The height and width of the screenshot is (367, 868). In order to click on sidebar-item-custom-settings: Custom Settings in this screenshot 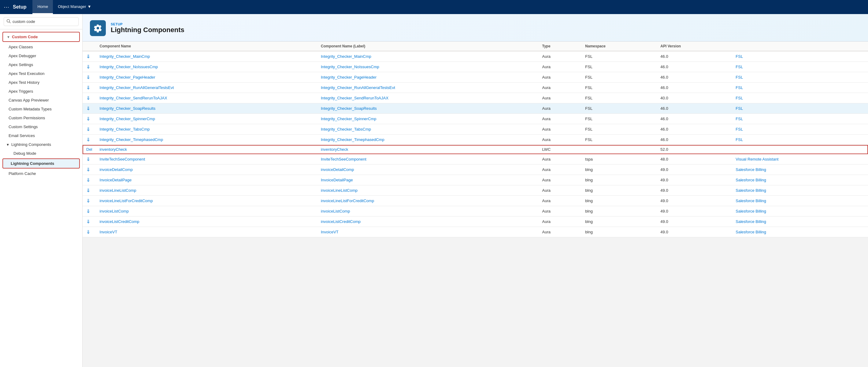, I will do `click(41, 127)`.